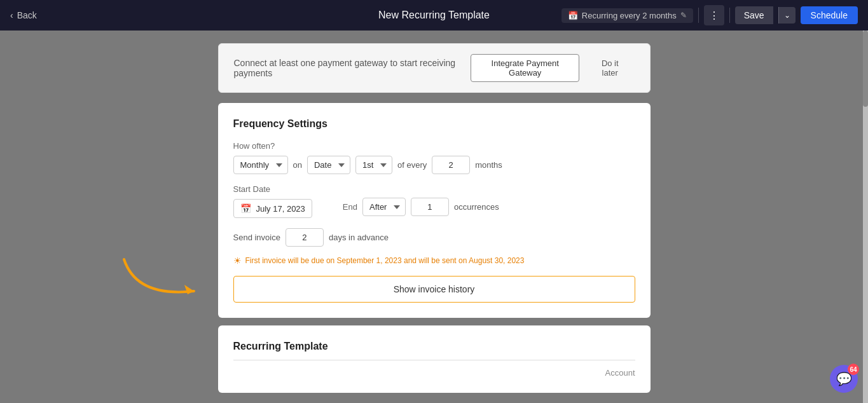 Image resolution: width=868 pixels, height=403 pixels. I want to click on send-invoice-row: Send invoice 2 days in advance, so click(434, 238).